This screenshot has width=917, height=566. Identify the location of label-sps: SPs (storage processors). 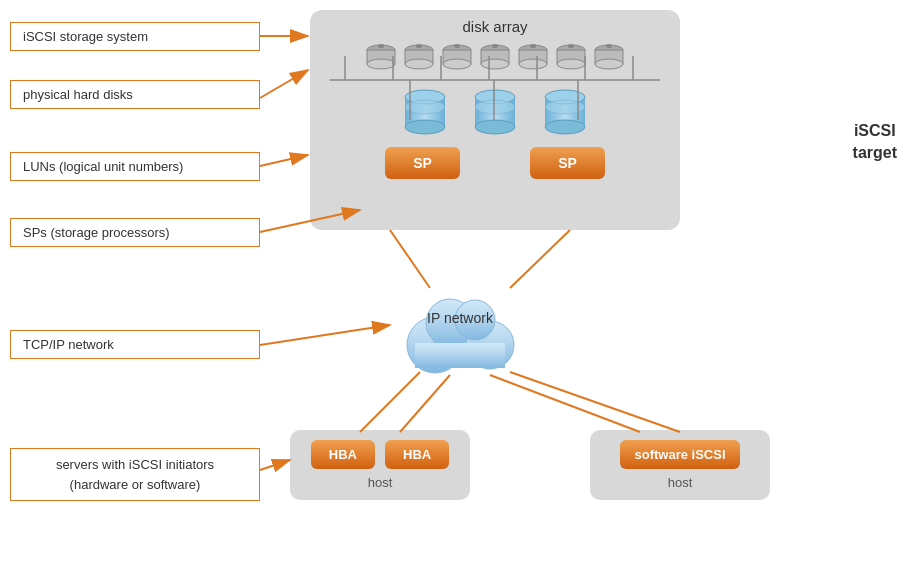
(135, 232).